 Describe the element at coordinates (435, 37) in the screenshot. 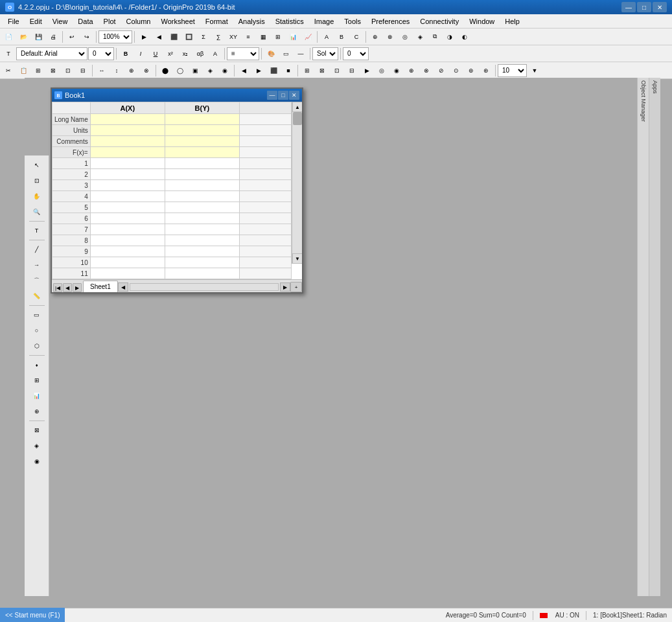

I see `tb-btn20: ⧉` at that location.